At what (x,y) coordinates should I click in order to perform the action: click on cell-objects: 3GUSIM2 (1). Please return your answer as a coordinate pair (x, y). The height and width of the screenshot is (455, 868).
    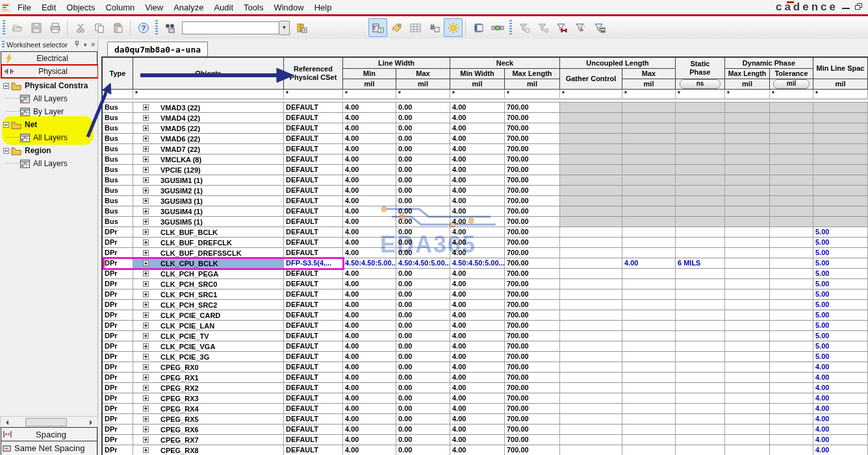
    Looking at the image, I should click on (209, 191).